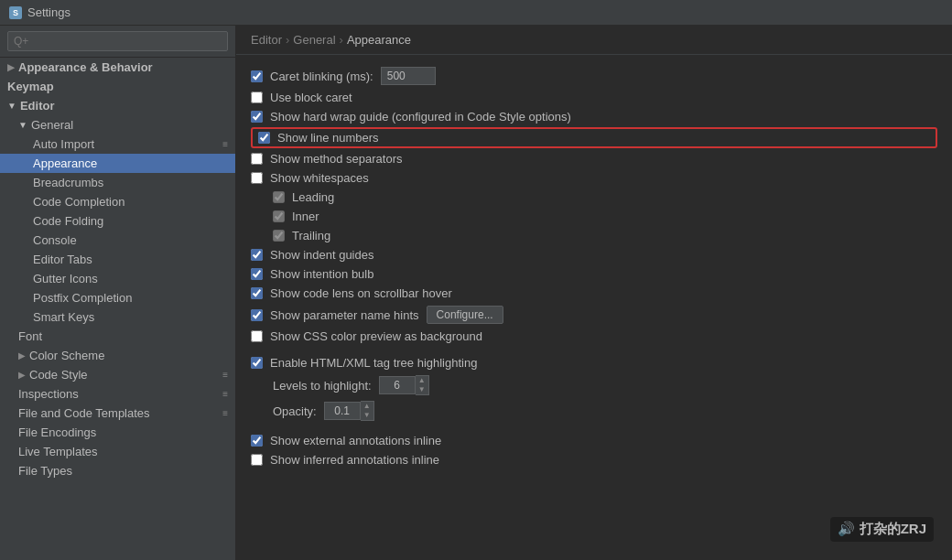 The height and width of the screenshot is (560, 952). I want to click on sidebar-item-code-completion: Code Completion, so click(117, 201).